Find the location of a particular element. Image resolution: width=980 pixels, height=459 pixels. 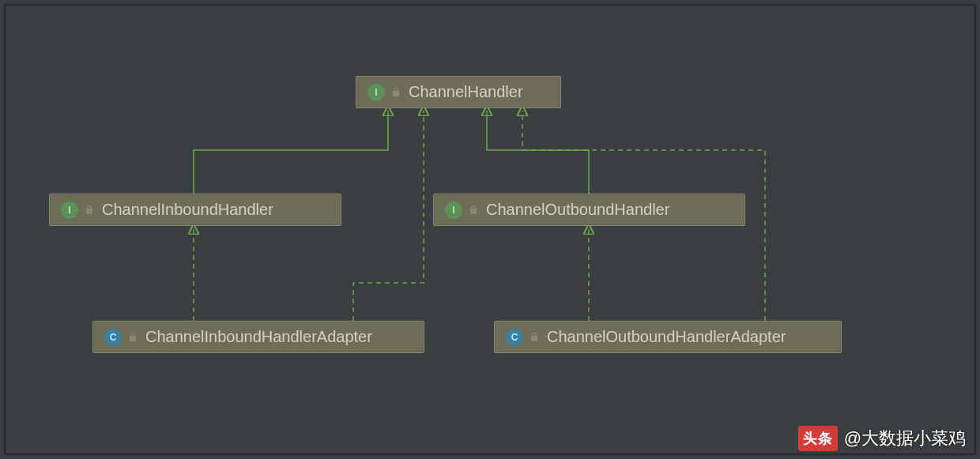

node-channel-outbound-handler: I ChannelOutboundHandler is located at coordinates (590, 210).